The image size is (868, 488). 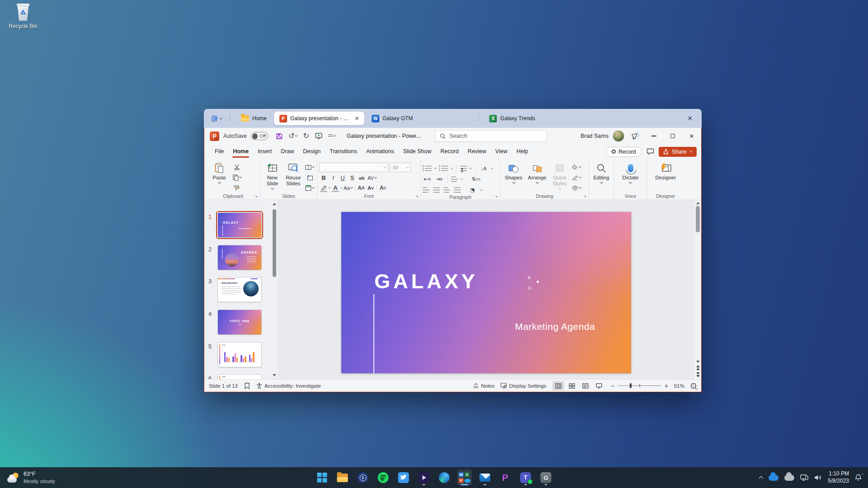 I want to click on ribbon-tab-draw: Draw, so click(x=288, y=152).